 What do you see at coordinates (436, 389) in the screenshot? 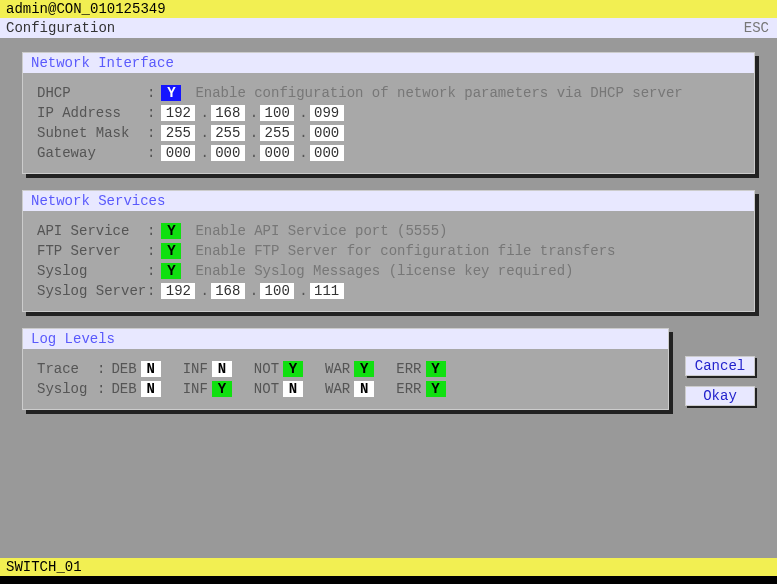
I see `syslog-err-toggle: Y` at bounding box center [436, 389].